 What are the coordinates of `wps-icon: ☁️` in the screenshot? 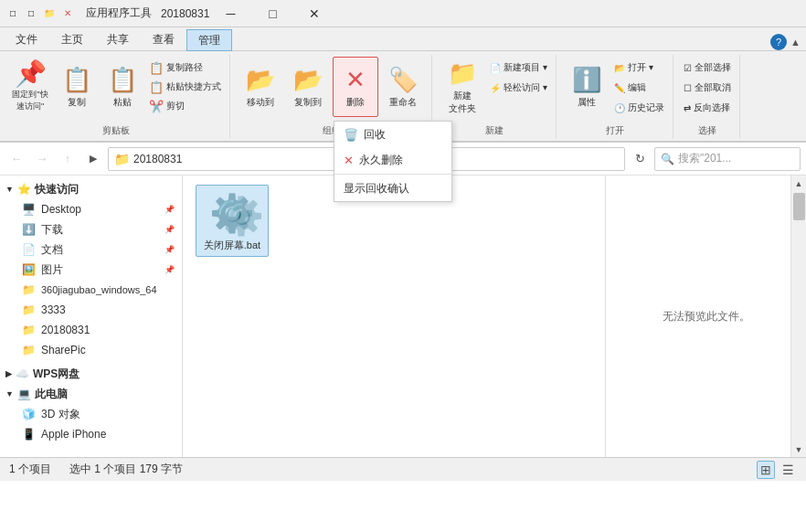 It's located at (22, 374).